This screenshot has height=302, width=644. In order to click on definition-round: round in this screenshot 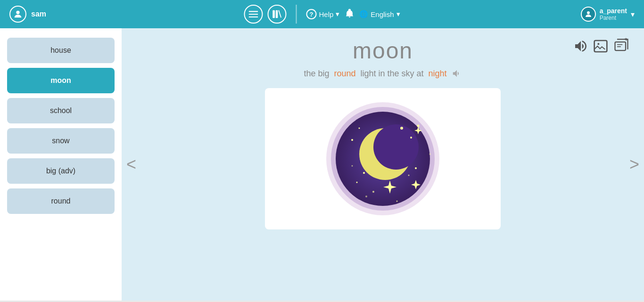, I will do `click(345, 73)`.